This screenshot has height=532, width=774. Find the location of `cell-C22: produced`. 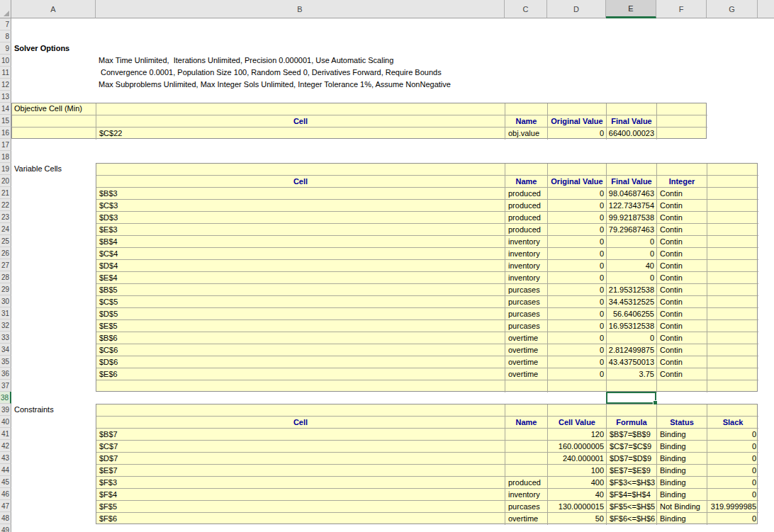

cell-C22: produced is located at coordinates (527, 205).